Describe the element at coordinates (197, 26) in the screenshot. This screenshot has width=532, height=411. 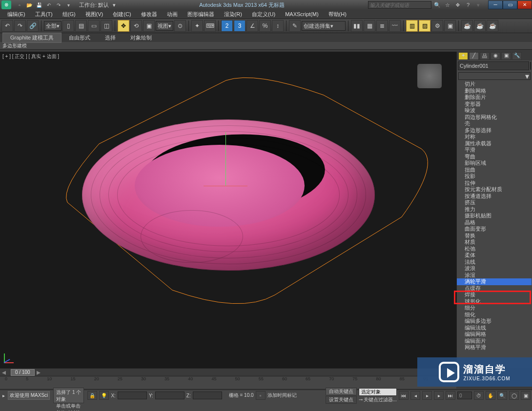
I see `manipulate-button: ✦` at that location.